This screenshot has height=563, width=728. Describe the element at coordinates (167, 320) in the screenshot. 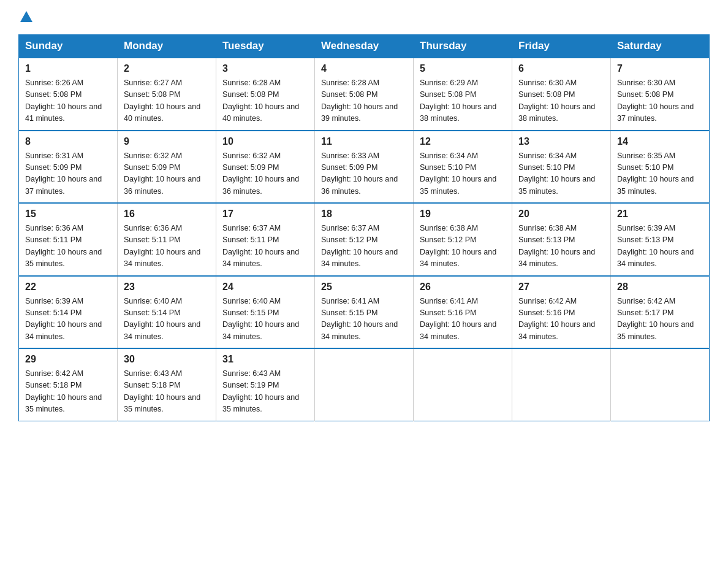

I see `day-info: Sunrise: 6:40 AM Sunset: 5:14 PM Dayligh…` at that location.